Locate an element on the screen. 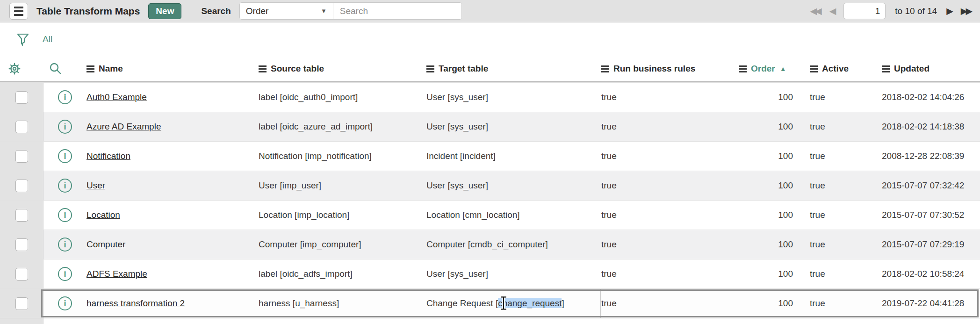 Image resolution: width=980 pixels, height=324 pixels. source-table-cell: label [oidc_auth0_import] is located at coordinates (342, 97).